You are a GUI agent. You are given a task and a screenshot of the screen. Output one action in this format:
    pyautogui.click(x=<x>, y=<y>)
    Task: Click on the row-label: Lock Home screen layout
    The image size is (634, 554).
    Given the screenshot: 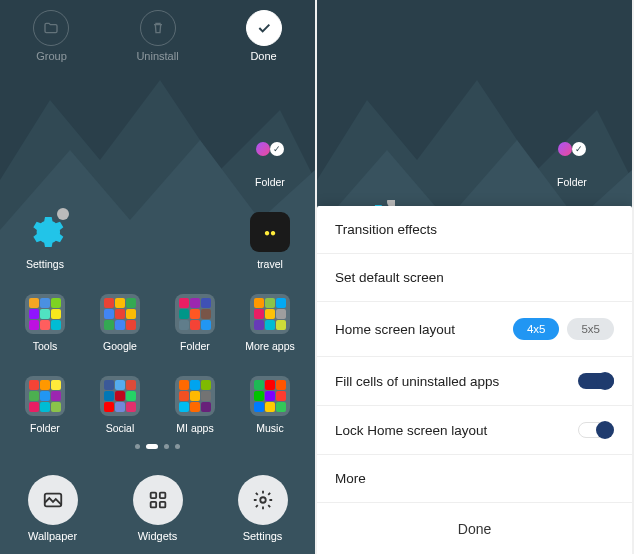 What is the action you would take?
    pyautogui.click(x=411, y=430)
    